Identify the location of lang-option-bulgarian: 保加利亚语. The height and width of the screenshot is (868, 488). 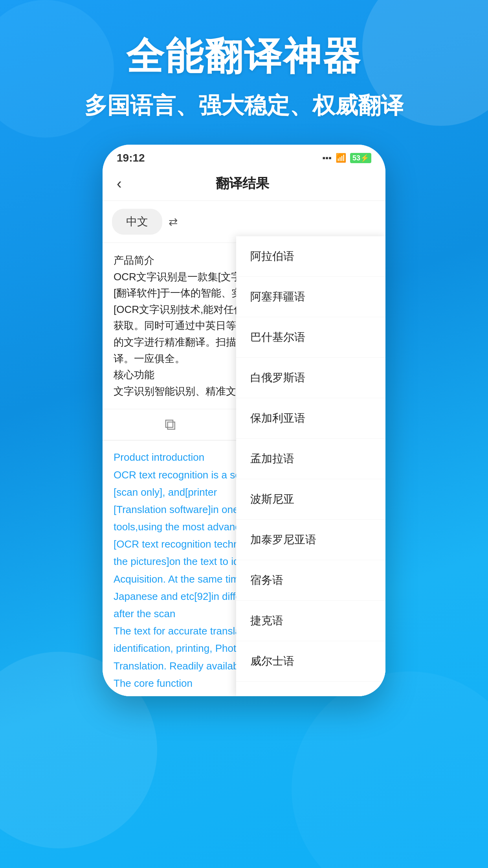
(311, 418).